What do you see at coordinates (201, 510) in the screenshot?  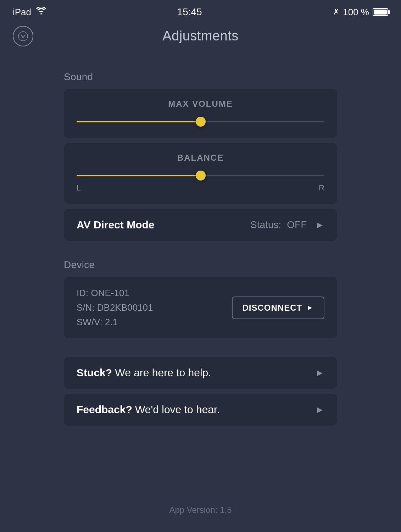 I see `footer: App Version: 1.5` at bounding box center [201, 510].